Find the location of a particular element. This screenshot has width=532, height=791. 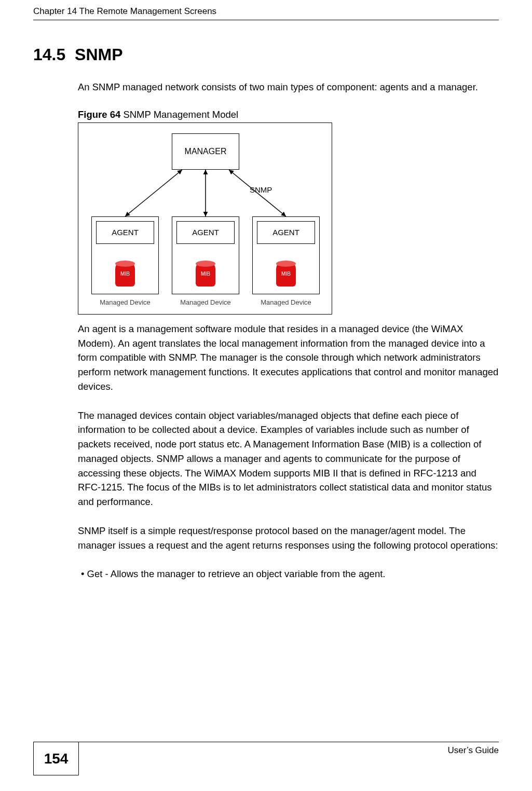

page-footer: 154 User’s Guide is located at coordinates (266, 759).